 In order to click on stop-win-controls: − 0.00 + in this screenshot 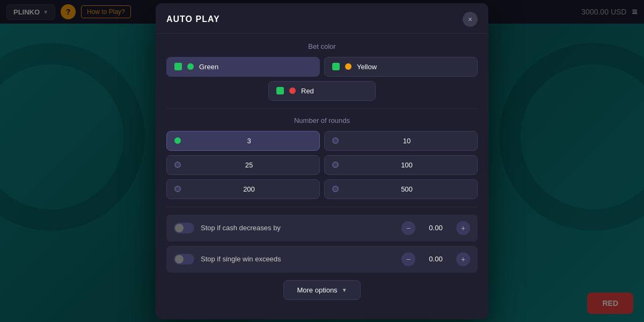, I will do `click(436, 259)`.